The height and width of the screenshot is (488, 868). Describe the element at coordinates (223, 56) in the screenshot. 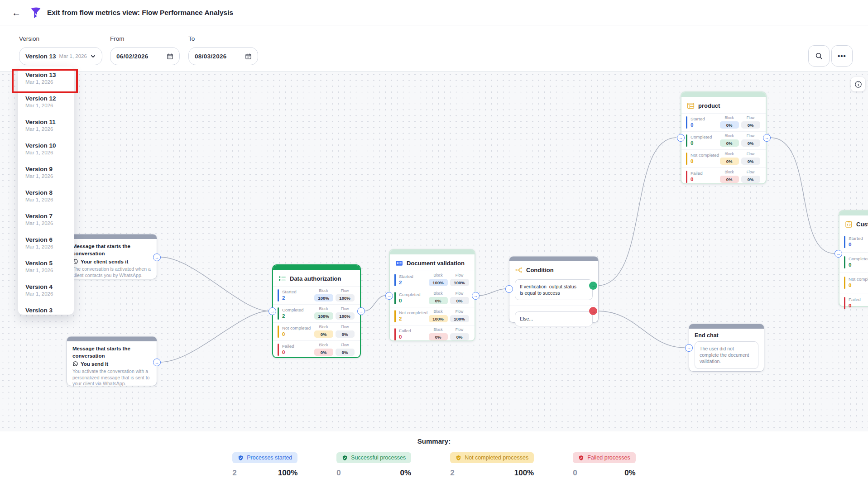

I see `to-date-input: 08/03/2026` at that location.